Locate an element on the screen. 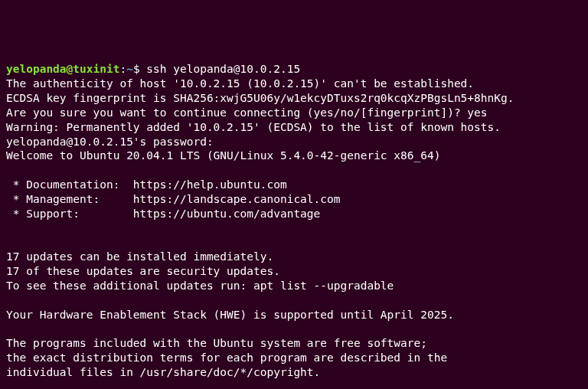 Image resolution: width=588 pixels, height=389 pixels. output-hwe: Your Hardware Enablement Stack (HWE) is … is located at coordinates (230, 315).